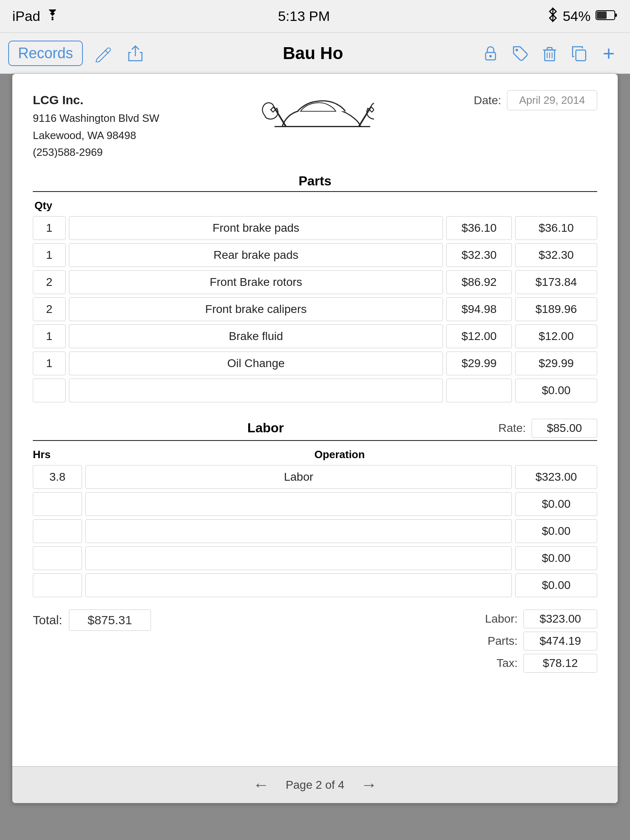 This screenshot has width=630, height=840. I want to click on totals-section: Total: $875.31 Labor: $323.00 Parts: $47…, so click(315, 641).